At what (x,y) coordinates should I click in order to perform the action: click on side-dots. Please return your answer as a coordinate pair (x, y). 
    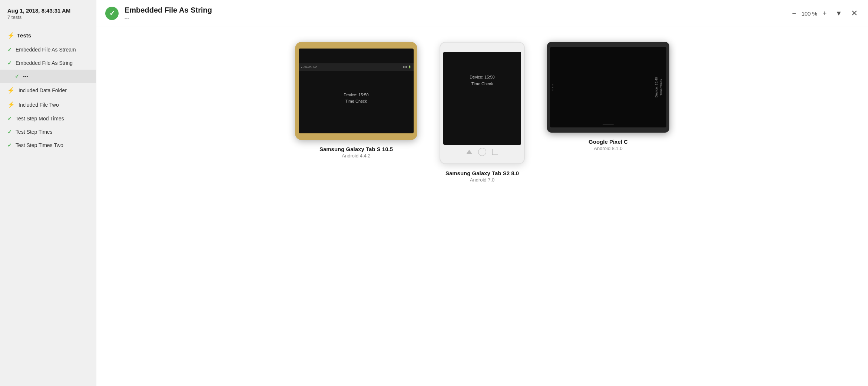
    Looking at the image, I should click on (553, 87).